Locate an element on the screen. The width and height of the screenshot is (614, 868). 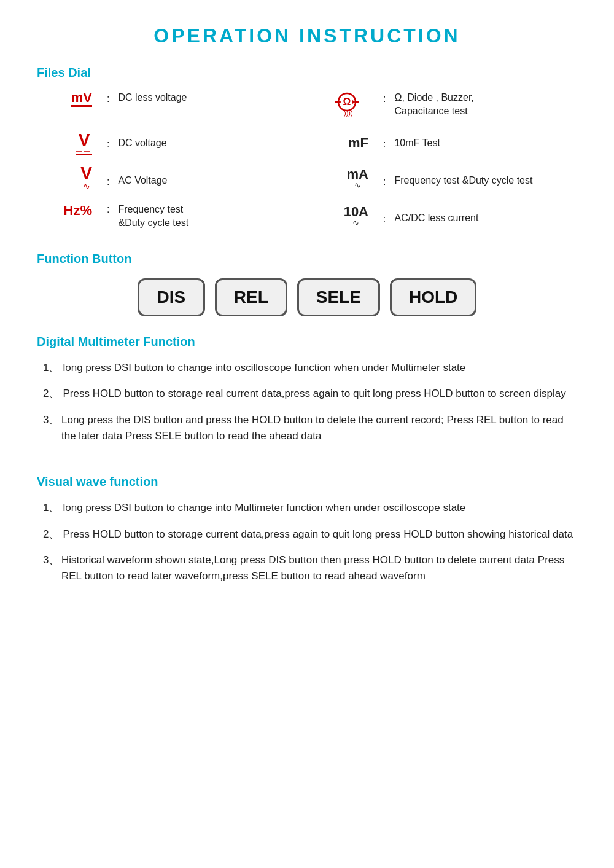
omega-desc: Ω, Diode , Buzzer,Capacitance test is located at coordinates (433, 104).